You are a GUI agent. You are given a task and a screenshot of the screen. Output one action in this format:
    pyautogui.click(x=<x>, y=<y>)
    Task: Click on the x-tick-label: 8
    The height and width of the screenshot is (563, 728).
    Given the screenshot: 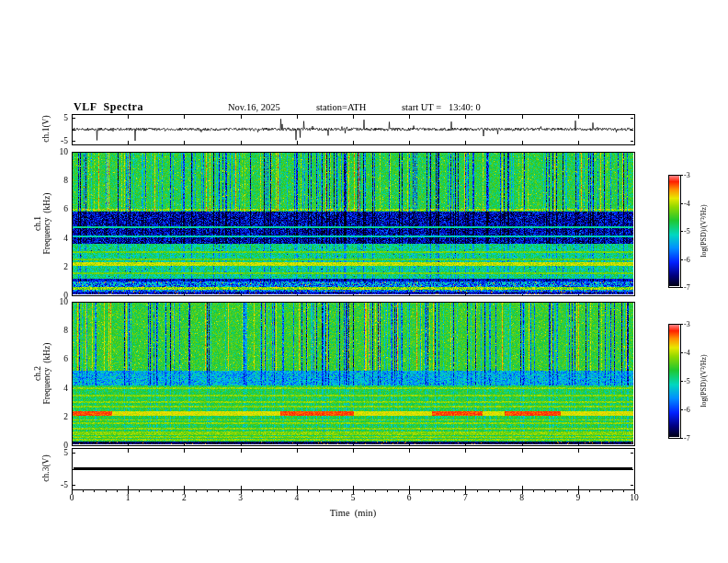 What is the action you would take?
    pyautogui.click(x=522, y=498)
    